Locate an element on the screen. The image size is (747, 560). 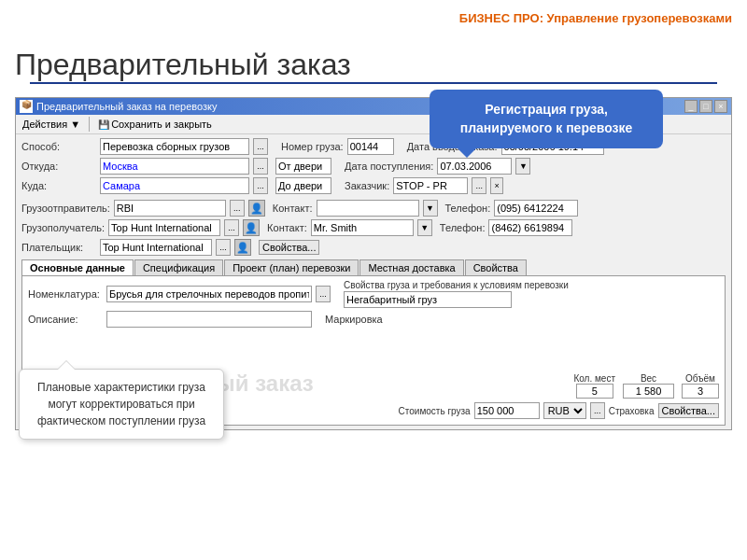
marking-label: Маркировка is located at coordinates (354, 319).